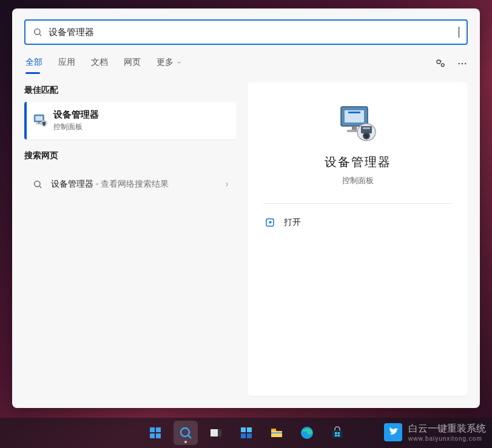 The height and width of the screenshot is (448, 492). Describe the element at coordinates (130, 184) in the screenshot. I see `web-search-item: 设备管理器 - 查看网络搜索结果` at that location.